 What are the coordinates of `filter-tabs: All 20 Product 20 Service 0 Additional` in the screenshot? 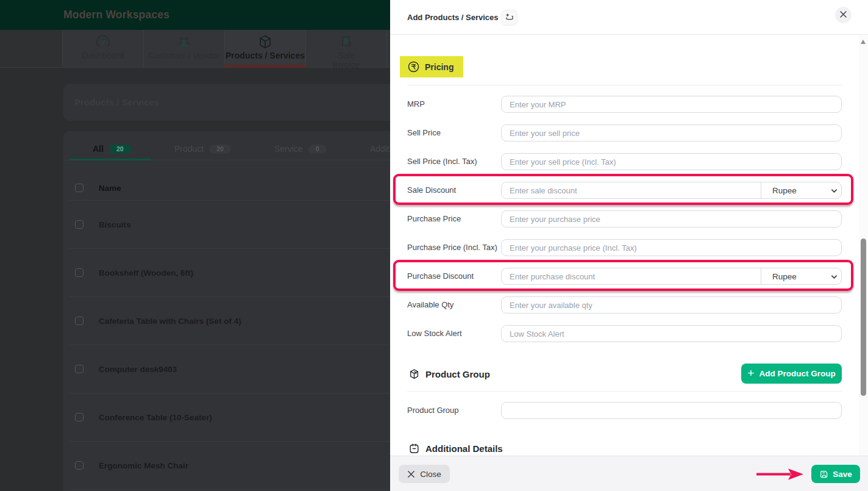 It's located at (233, 146).